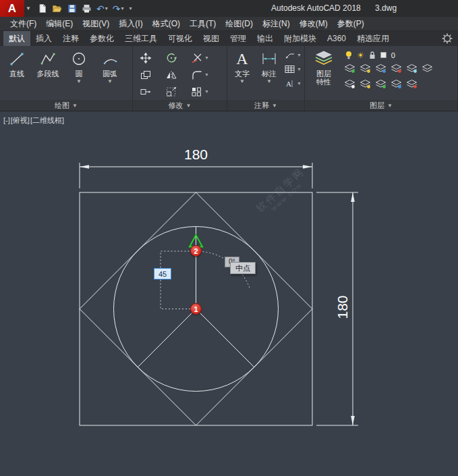 The width and height of the screenshot is (458, 476). Describe the element at coordinates (59, 24) in the screenshot. I see `menu-edit: 编辑(E)` at that location.